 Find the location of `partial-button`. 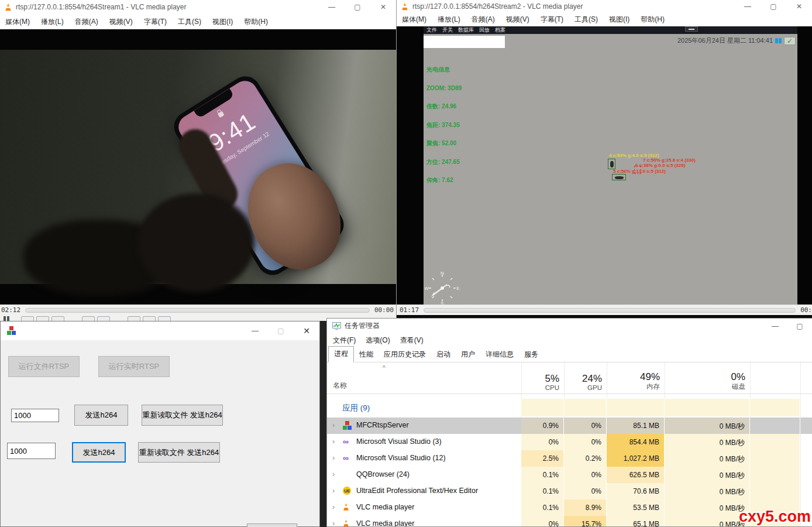

partial-button is located at coordinates (272, 525).